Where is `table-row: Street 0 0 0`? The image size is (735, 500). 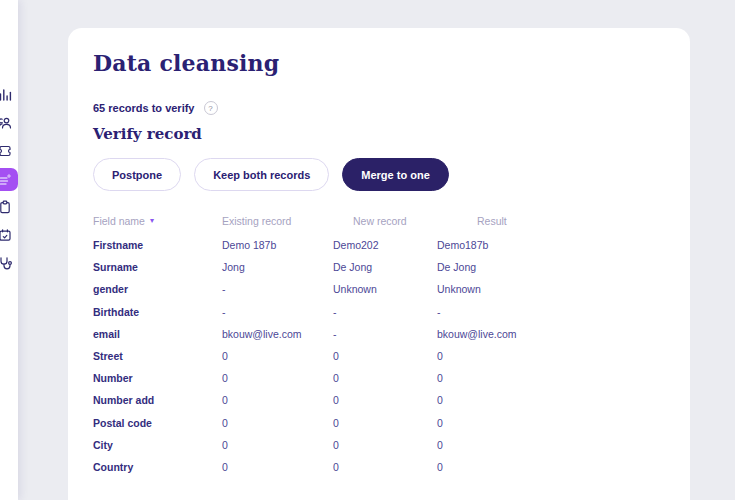 table-row: Street 0 0 0 is located at coordinates (392, 356).